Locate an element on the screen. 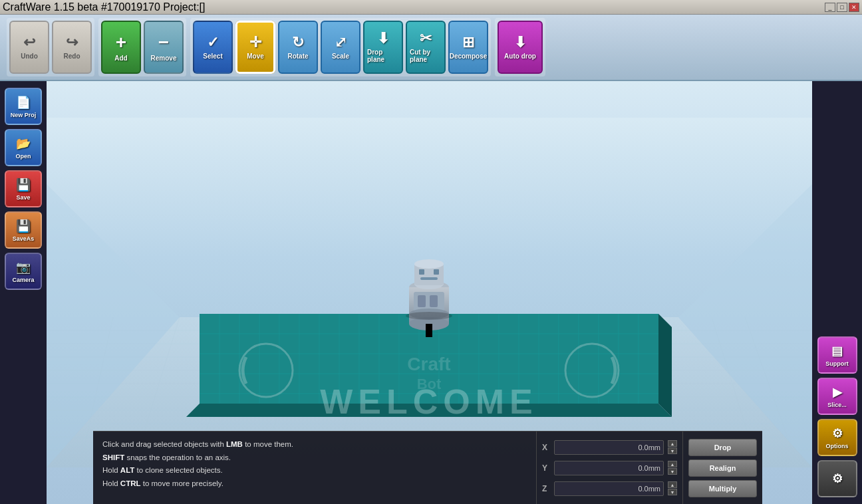  help-text: Click and drag selected objects with LMB… is located at coordinates (315, 468).